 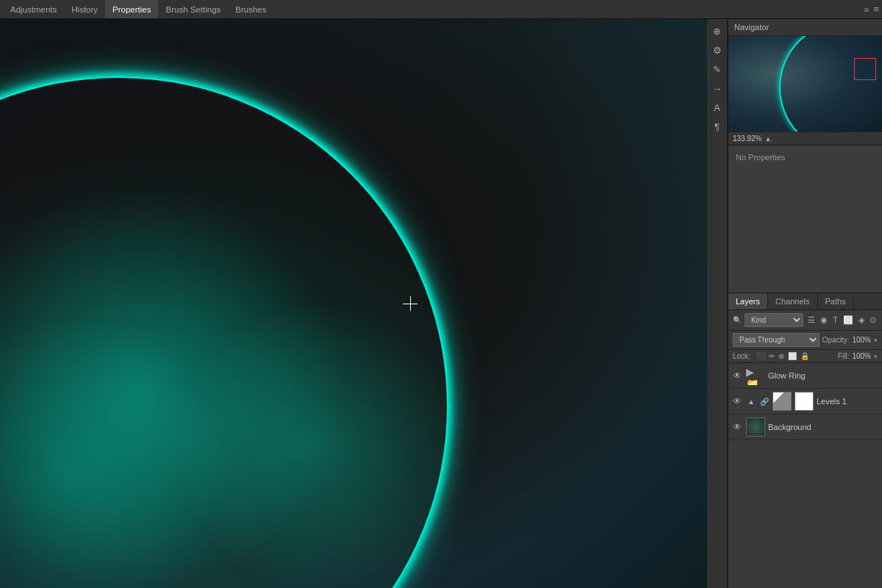 What do you see at coordinates (717, 50) in the screenshot?
I see `sliders-icon: ⚙` at bounding box center [717, 50].